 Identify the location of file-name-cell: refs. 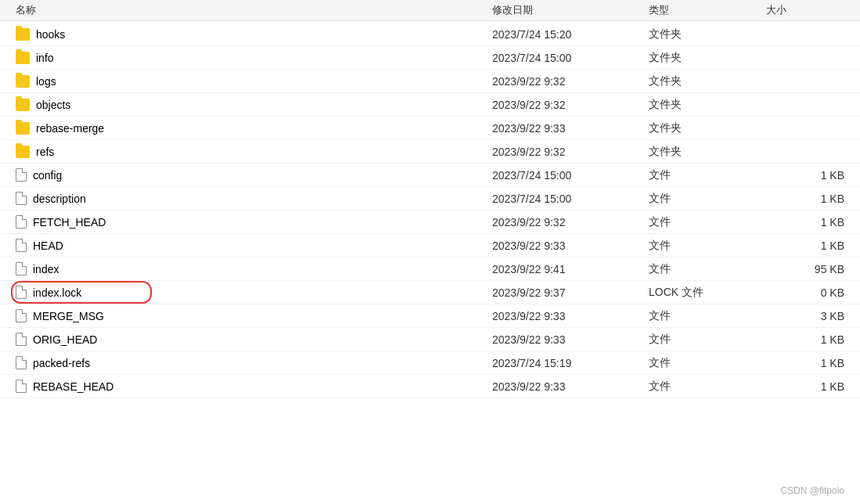
(254, 152).